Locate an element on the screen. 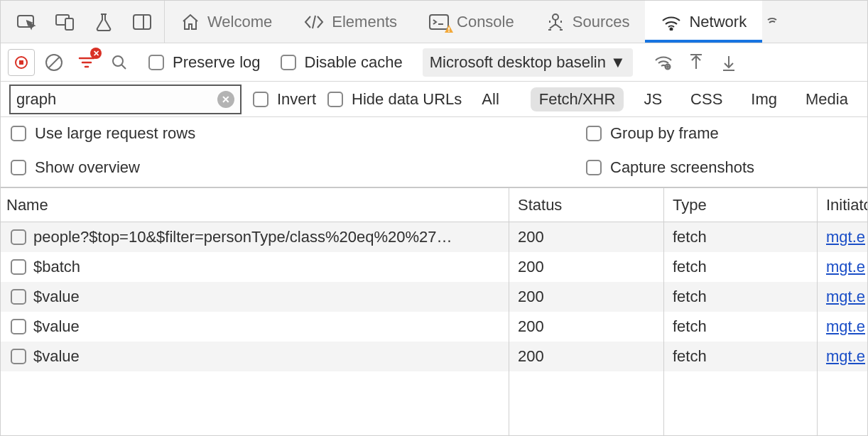  tab-welcome: Welcome is located at coordinates (226, 21).